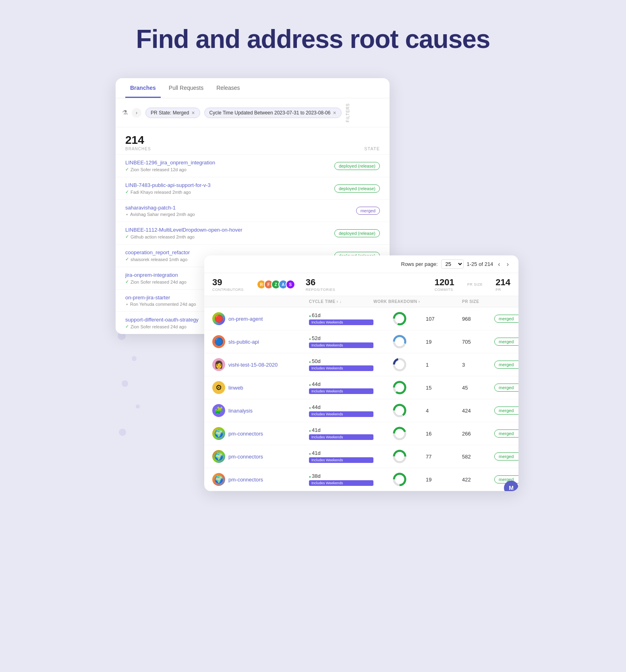  I want to click on branch-meta: ⚬ Avishag Sahar merged 2mth ago, so click(160, 214).